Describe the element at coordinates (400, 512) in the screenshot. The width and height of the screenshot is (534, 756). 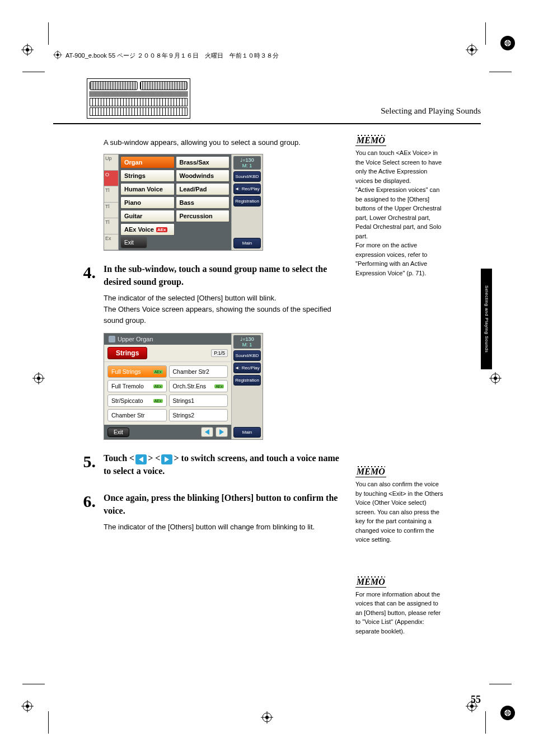
I see `memo-text: You can also confirm the voice by touchi…` at that location.